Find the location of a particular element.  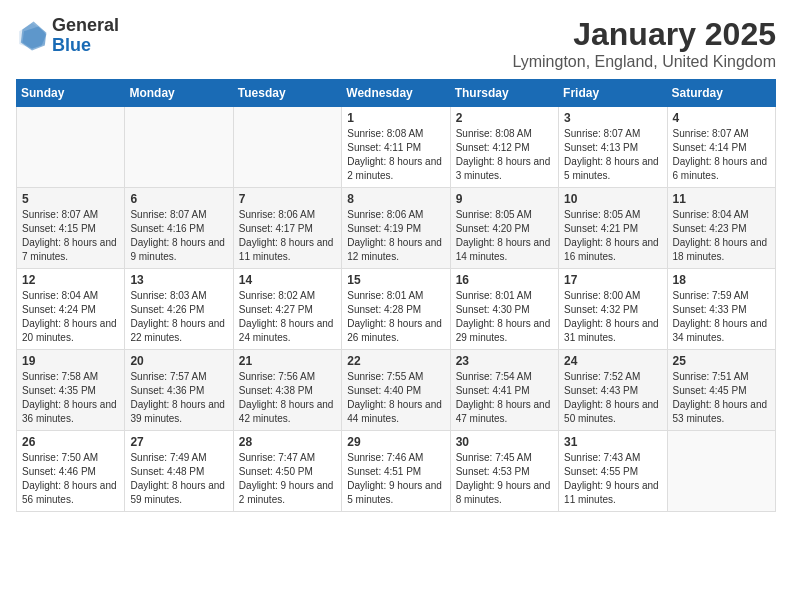

day-info: Sunrise: 7:51 AM Sunset: 4:45 PM Dayligh… is located at coordinates (722, 398).